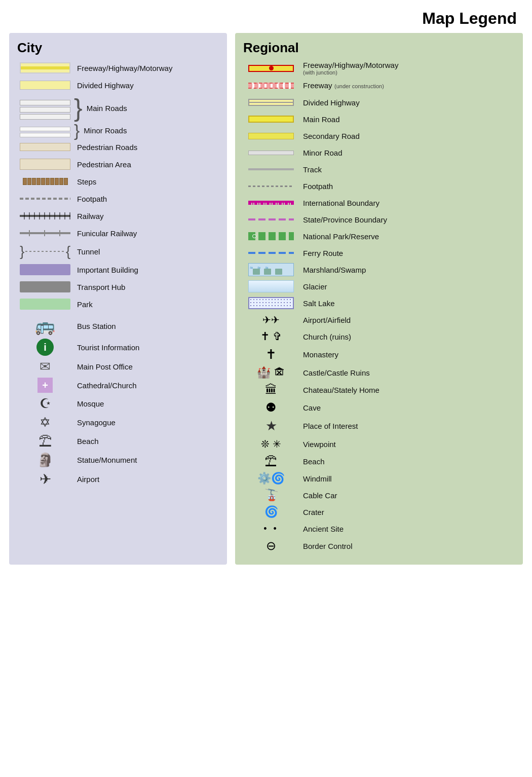 This screenshot has width=532, height=777. Describe the element at coordinates (379, 153) in the screenshot. I see `list-item: Minor Road` at that location.